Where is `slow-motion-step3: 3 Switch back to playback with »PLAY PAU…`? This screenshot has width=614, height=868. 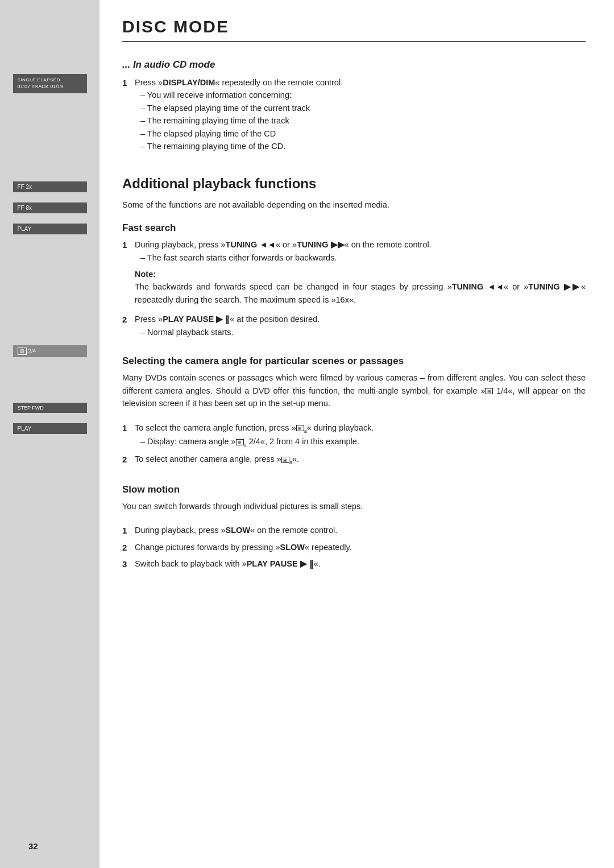 slow-motion-step3: 3 Switch back to playback with »PLAY PAU… is located at coordinates (354, 564).